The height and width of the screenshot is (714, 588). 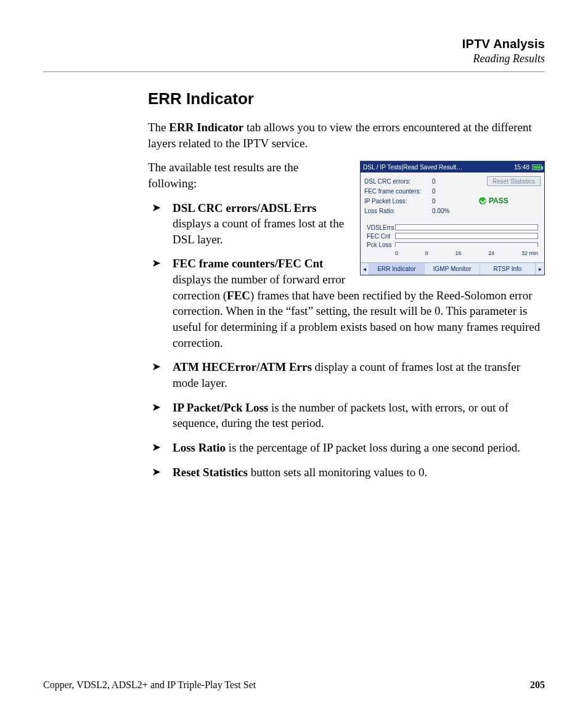 What do you see at coordinates (158, 127) in the screenshot?
I see `intro-pre: The` at bounding box center [158, 127].